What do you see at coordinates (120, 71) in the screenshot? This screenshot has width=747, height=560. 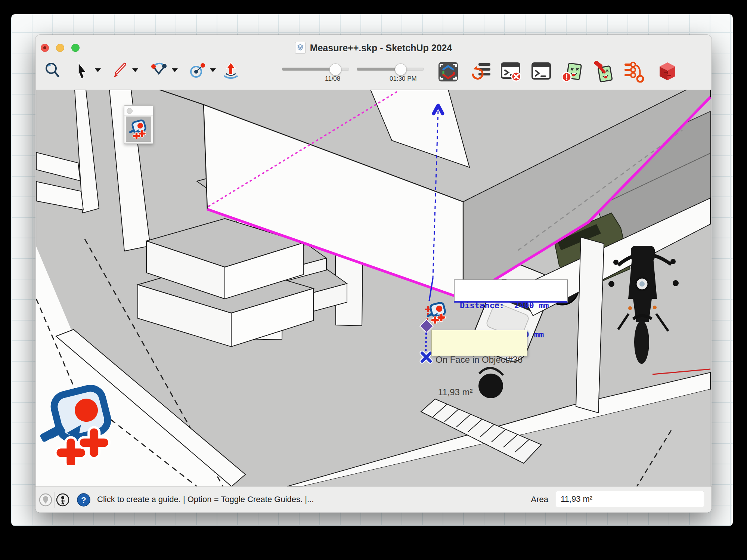 I see `line-tool-icon` at bounding box center [120, 71].